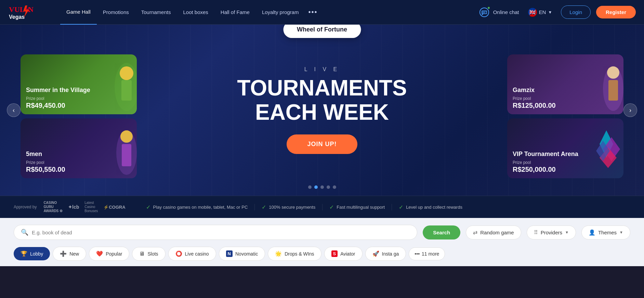 The height and width of the screenshot is (298, 644). I want to click on themes-chevron-icon: ▼, so click(621, 232).